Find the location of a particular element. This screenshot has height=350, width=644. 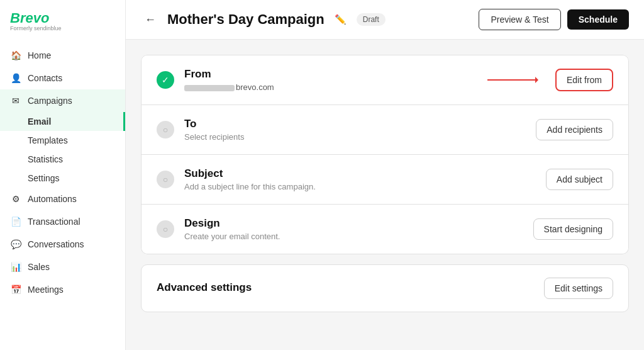

subject-body: Subject Add a subject line for this camp… is located at coordinates (360, 179).